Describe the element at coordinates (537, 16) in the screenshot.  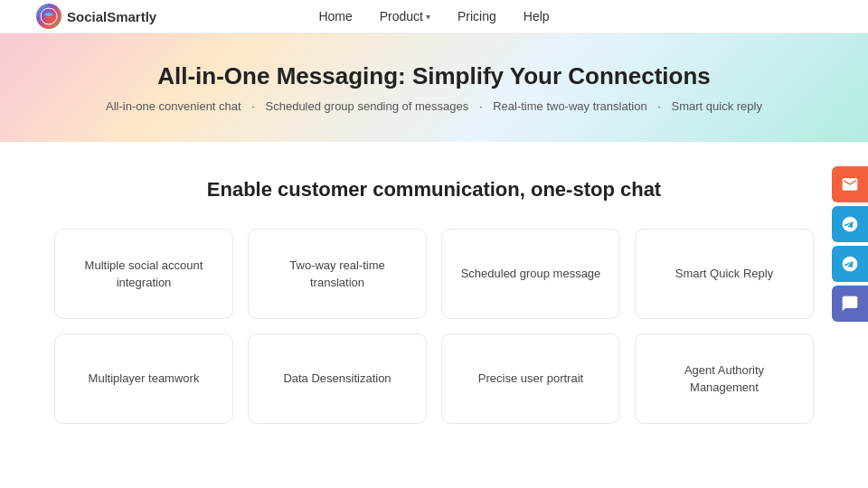
I see `nav-help: Help` at that location.